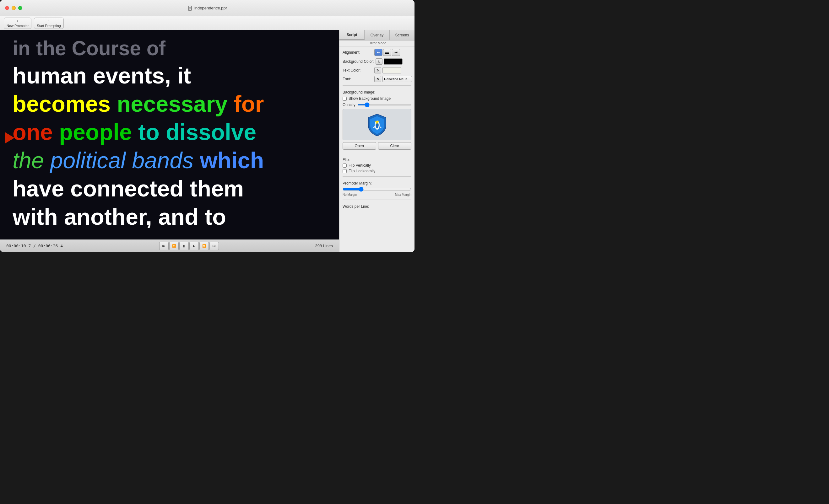  What do you see at coordinates (96, 132) in the screenshot?
I see `word-people: people` at bounding box center [96, 132].